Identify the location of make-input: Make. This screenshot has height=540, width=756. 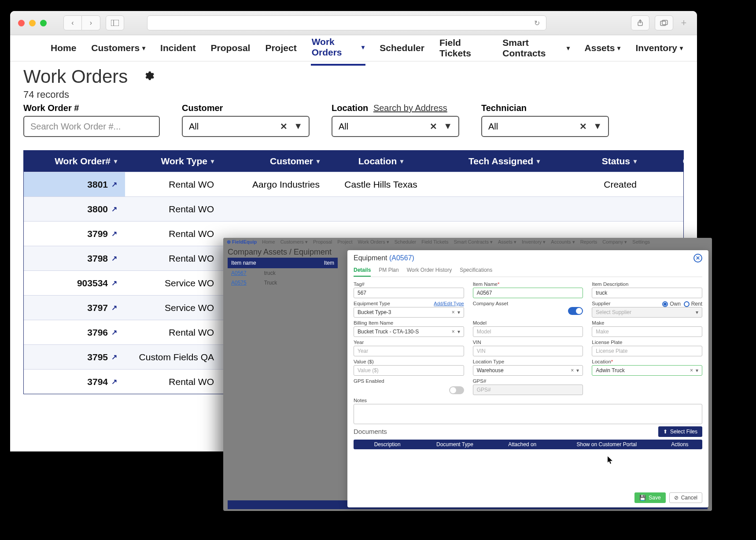
(647, 332).